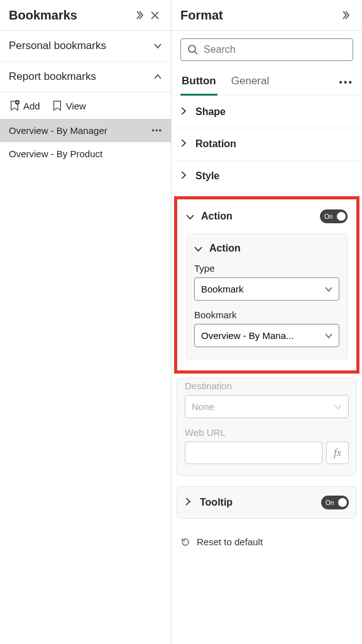  I want to click on format-title: Format, so click(259, 15).